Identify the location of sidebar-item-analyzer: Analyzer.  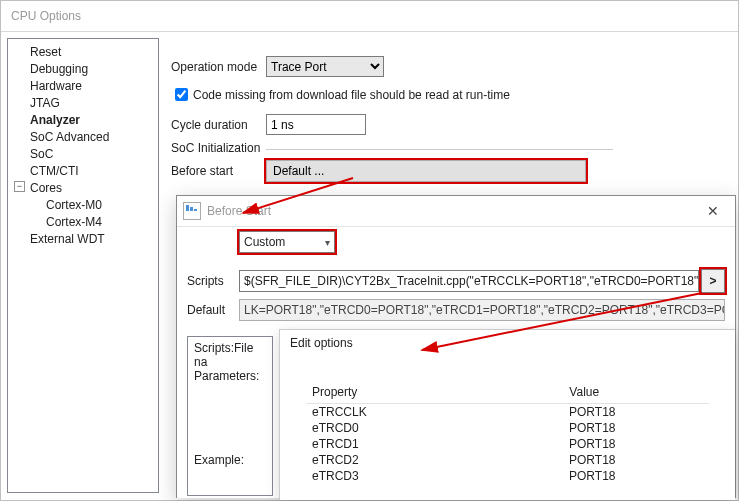
(83, 120).